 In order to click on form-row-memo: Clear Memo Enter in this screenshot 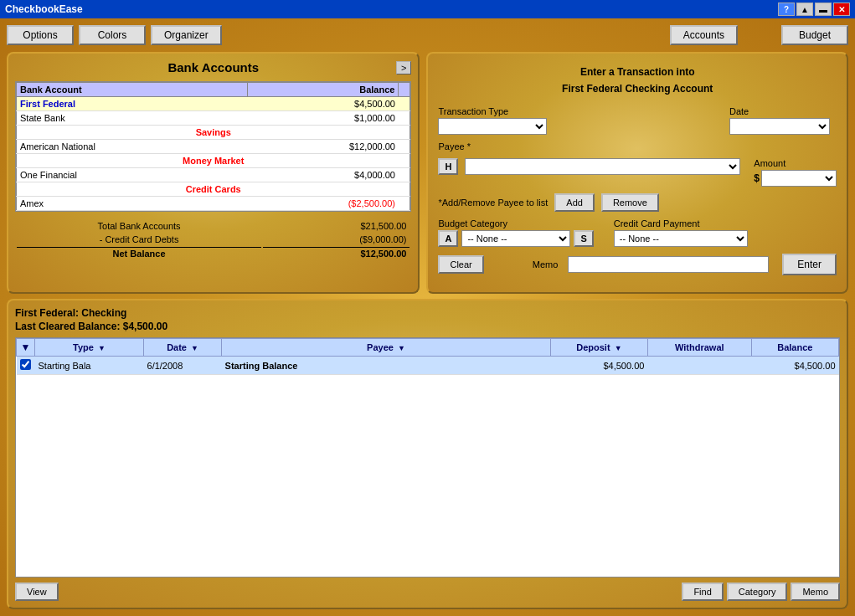, I will do `click(637, 264)`.